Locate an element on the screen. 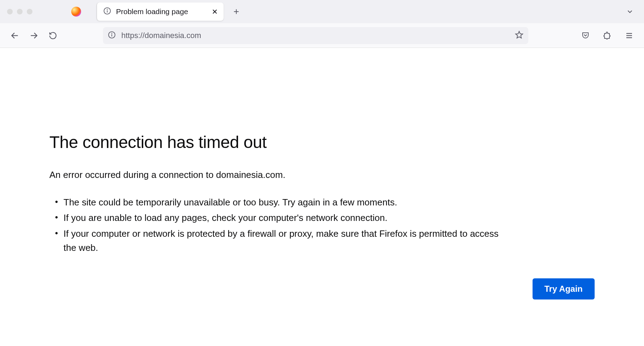 This screenshot has height=346, width=644. list-item: If you are unable to load any pages, che… is located at coordinates (282, 218).